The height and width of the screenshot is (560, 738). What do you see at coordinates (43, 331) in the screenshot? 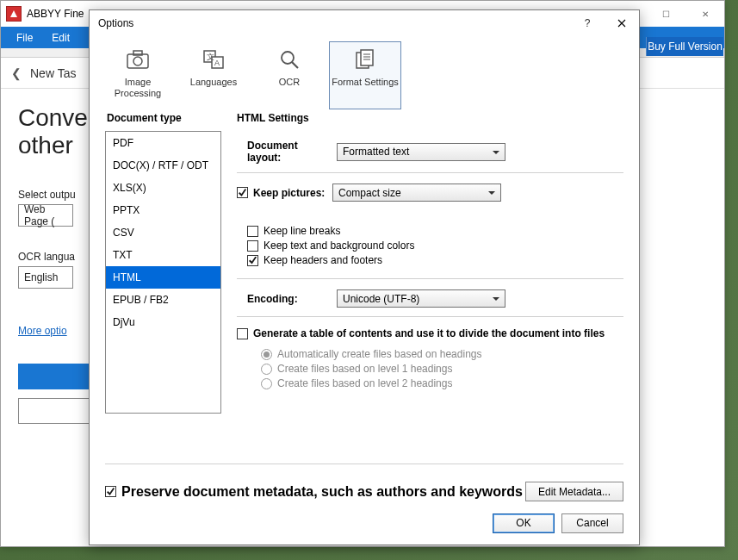
I see `more-options-link: More optio` at bounding box center [43, 331].